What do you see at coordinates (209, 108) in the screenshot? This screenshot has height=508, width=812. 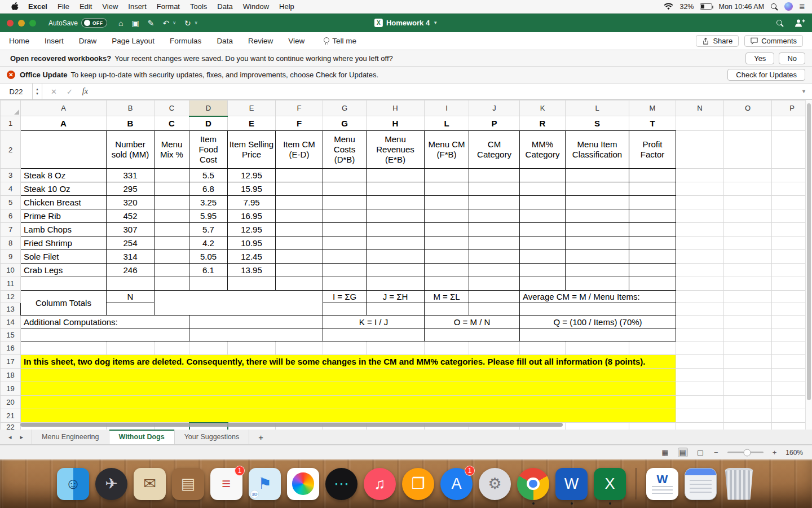 I see `column-header-D: D` at bounding box center [209, 108].